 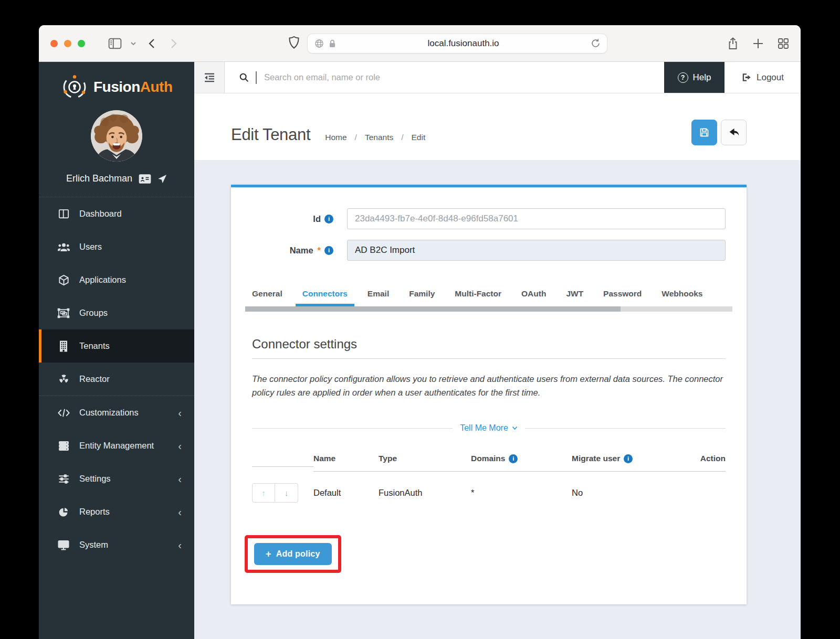 What do you see at coordinates (682, 296) in the screenshot?
I see `tab-webhooks: Webhooks` at bounding box center [682, 296].